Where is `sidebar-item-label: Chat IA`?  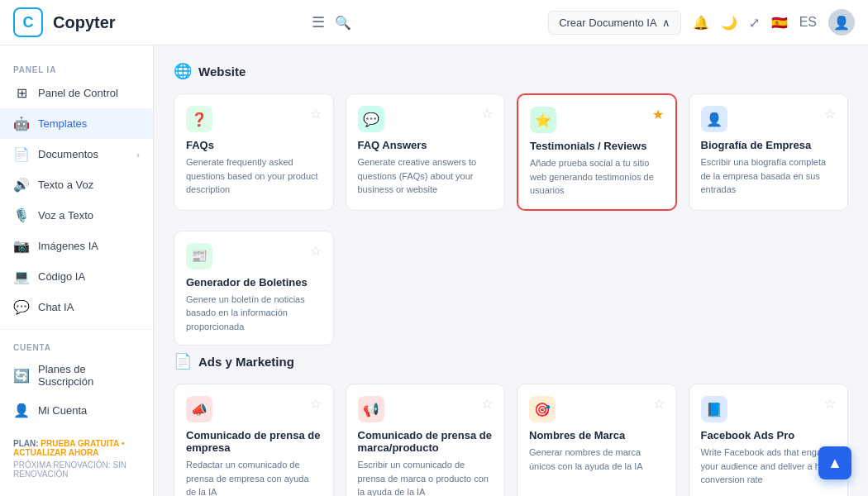 sidebar-item-label: Chat IA is located at coordinates (56, 308).